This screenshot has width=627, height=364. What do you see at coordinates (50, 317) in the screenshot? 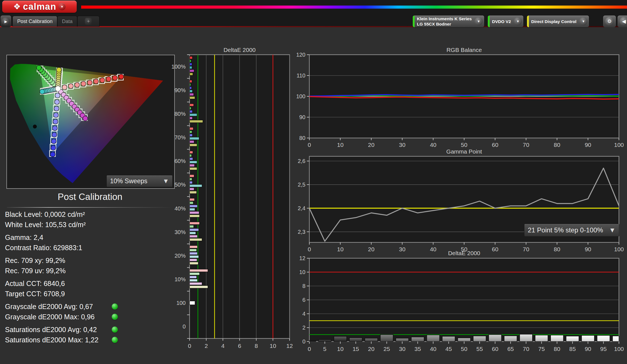
I see `summary-stat: Grayscale dE2000 Max: 0,96` at bounding box center [50, 317].